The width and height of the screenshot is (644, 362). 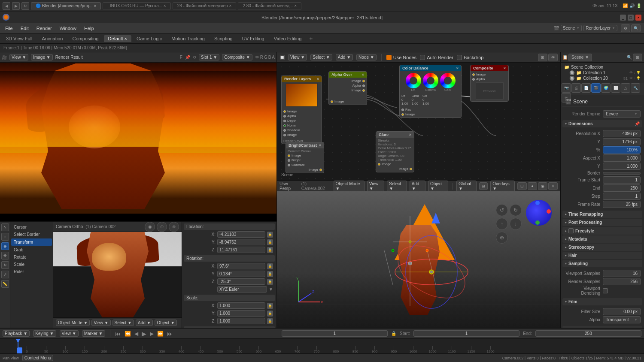 I want to click on tool-rotate: Rotate, so click(x=32, y=257).